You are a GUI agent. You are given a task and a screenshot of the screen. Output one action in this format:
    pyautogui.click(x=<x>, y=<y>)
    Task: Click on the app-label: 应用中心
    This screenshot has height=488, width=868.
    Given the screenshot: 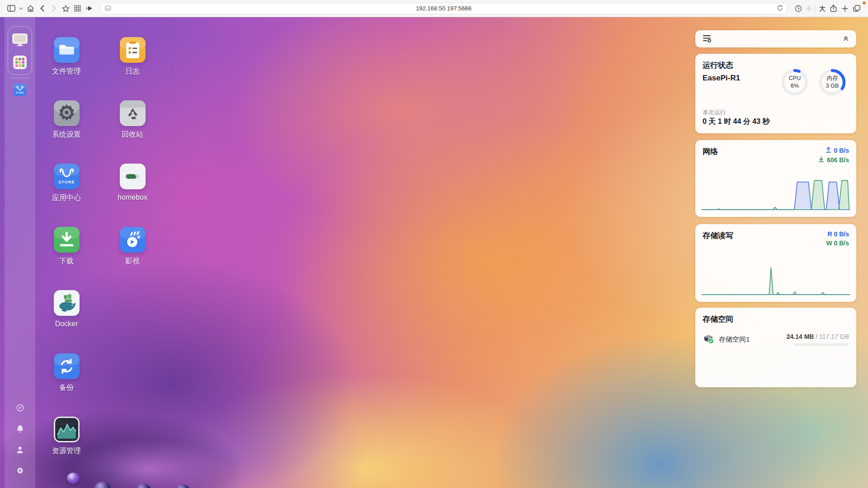 What is the action you would take?
    pyautogui.click(x=66, y=198)
    